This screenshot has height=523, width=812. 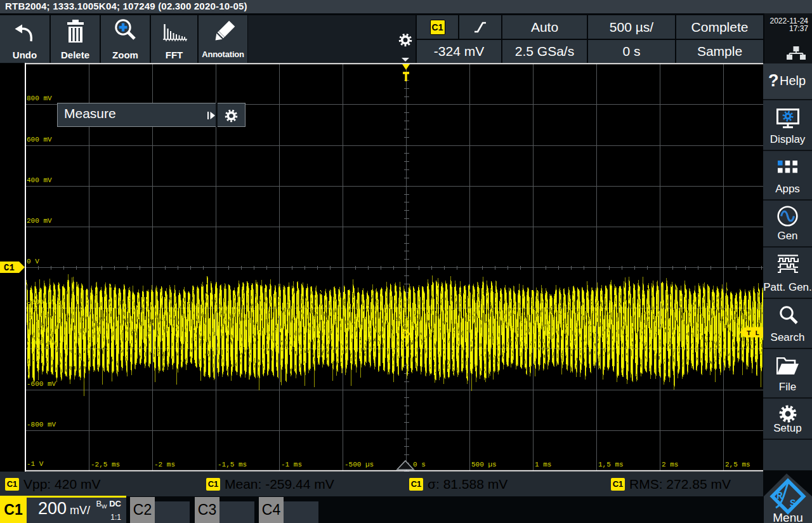 What do you see at coordinates (9, 268) in the screenshot?
I see `svg-text: C1` at bounding box center [9, 268].